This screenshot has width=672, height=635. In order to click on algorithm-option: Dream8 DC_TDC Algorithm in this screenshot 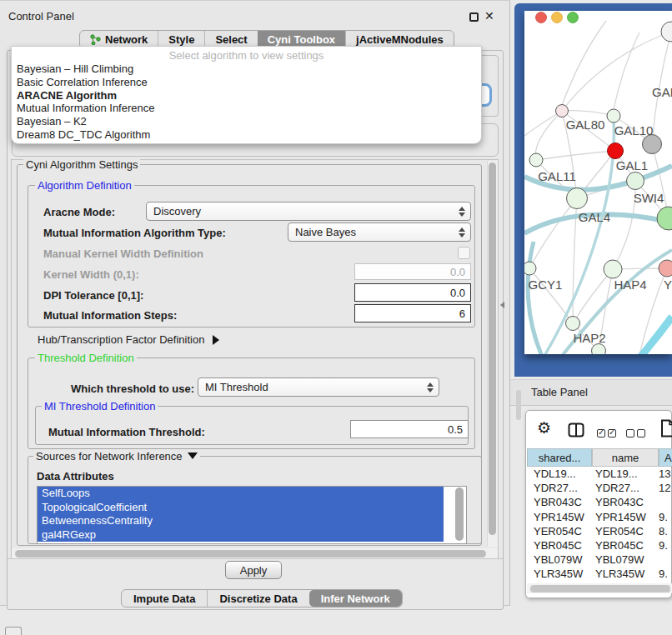, I will do `click(247, 135)`.